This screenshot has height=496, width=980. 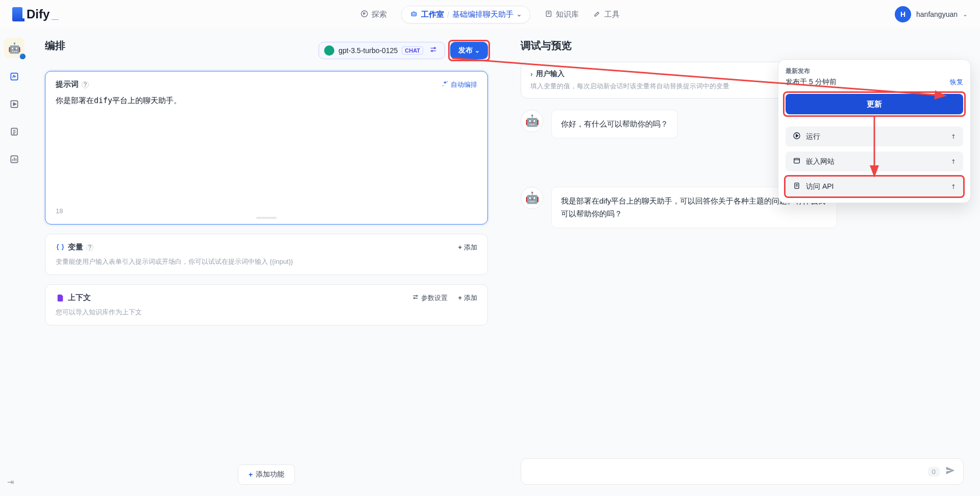 I want to click on chat-input-bar: 0, so click(x=742, y=472).